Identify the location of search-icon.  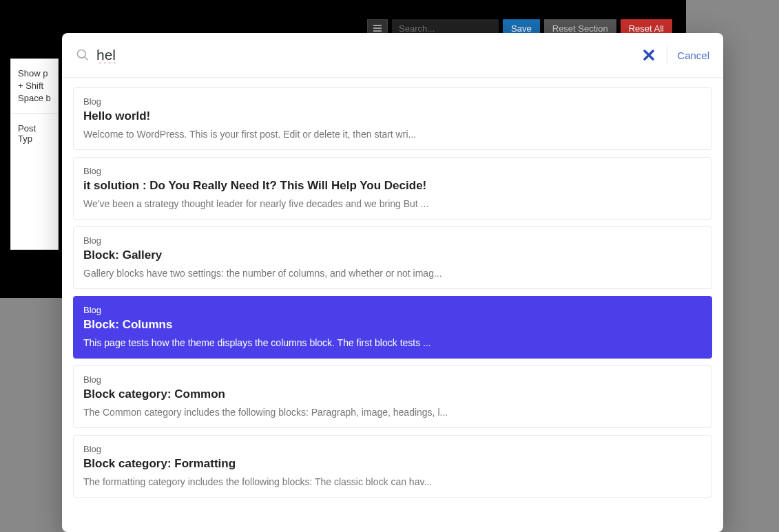
(83, 55).